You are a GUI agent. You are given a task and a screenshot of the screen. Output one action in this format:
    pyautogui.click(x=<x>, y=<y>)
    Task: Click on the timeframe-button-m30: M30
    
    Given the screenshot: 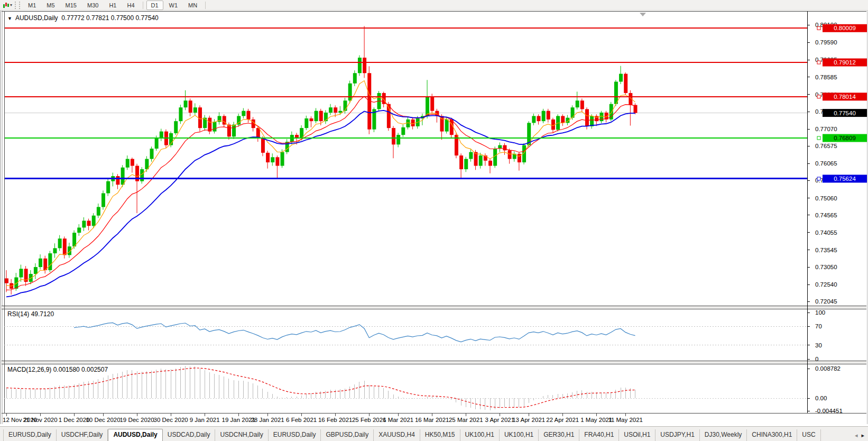 What is the action you would take?
    pyautogui.click(x=93, y=5)
    